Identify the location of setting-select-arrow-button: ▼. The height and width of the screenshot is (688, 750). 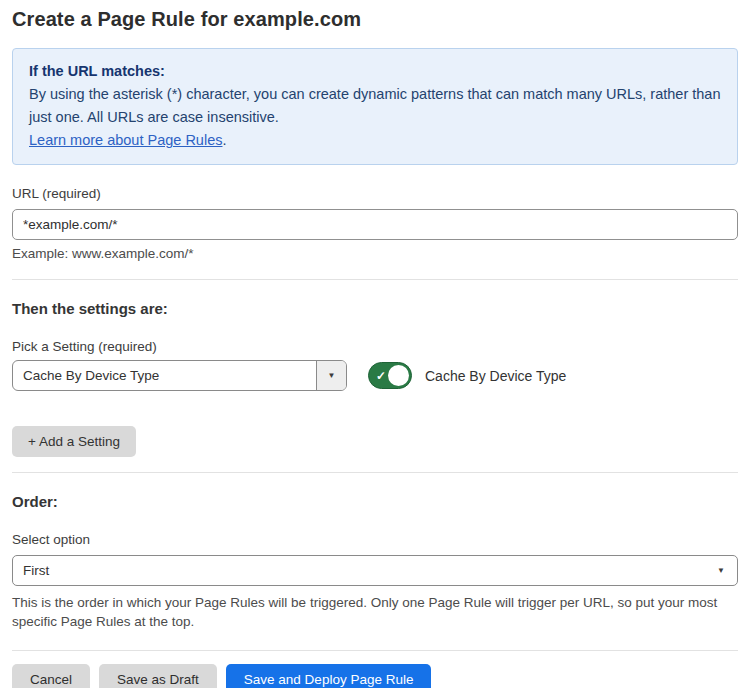
(331, 376).